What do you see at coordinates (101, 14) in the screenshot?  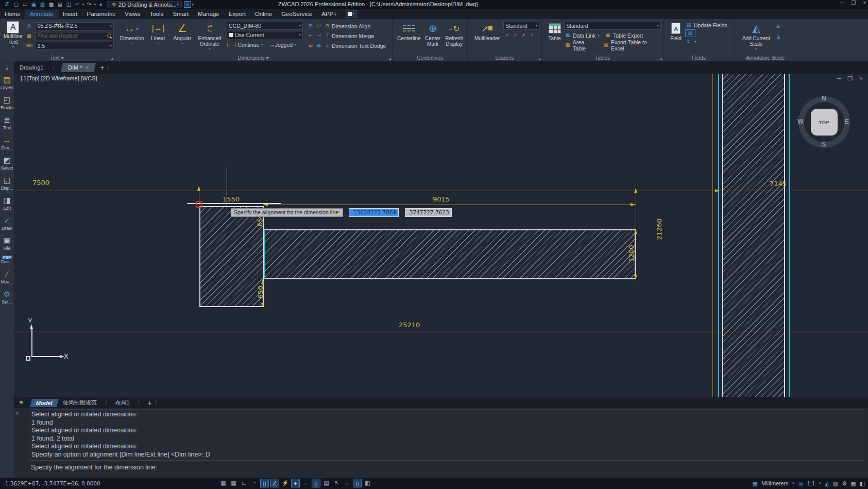 I see `tab-parametric: Parametric` at bounding box center [101, 14].